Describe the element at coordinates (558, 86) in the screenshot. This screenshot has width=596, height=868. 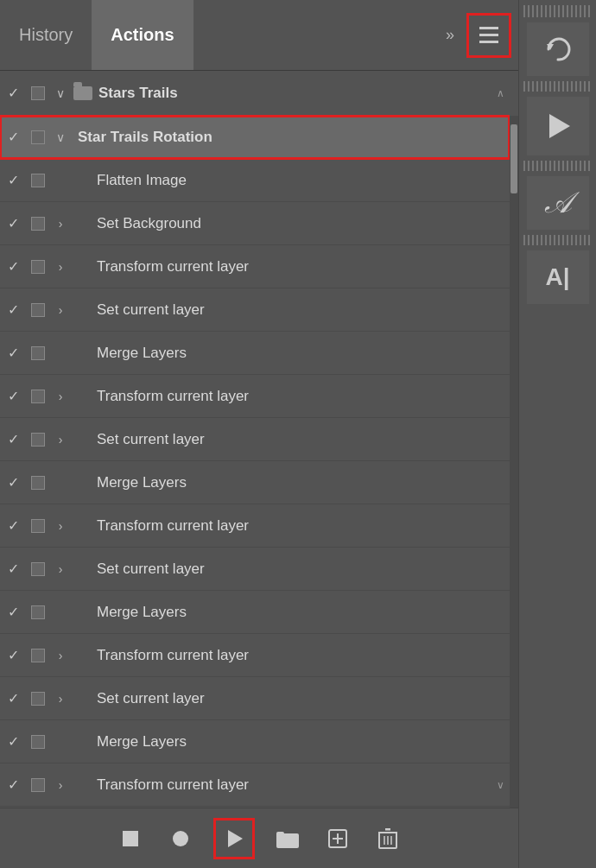
I see `right-panel-divider-mid1` at that location.